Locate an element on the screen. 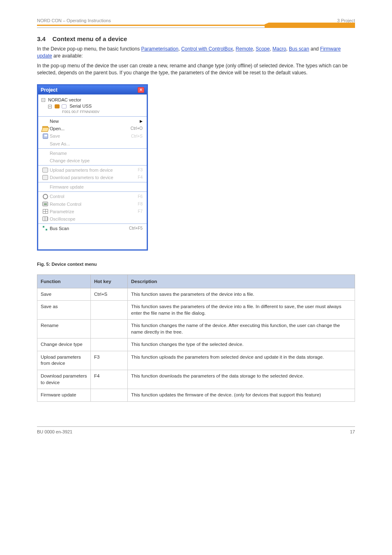  transfer-icon is located at coordinates (45, 170).